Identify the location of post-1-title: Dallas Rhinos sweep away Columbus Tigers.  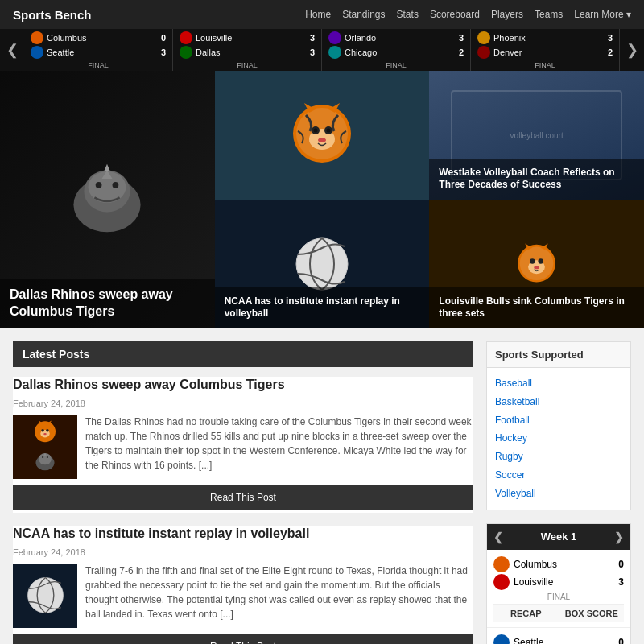
(243, 386).